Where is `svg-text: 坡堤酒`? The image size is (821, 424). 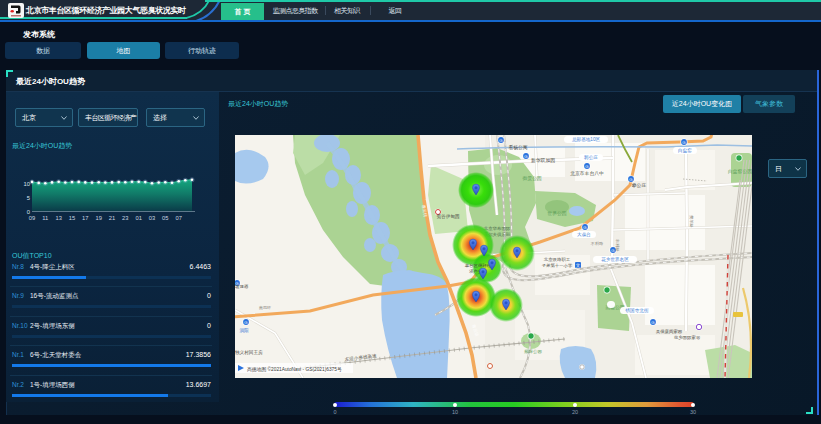
svg-text: 坡堤酒 is located at coordinates (242, 286).